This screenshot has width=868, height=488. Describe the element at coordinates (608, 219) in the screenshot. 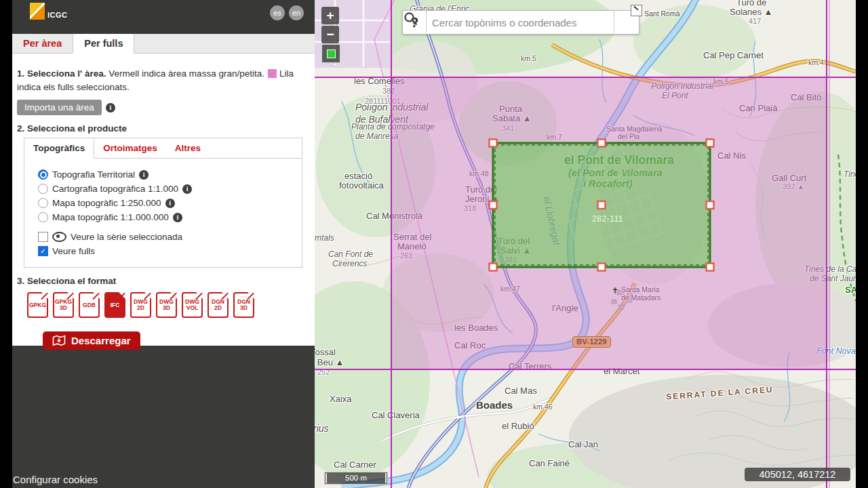

I see `selected-sheet-label: 282-111` at that location.